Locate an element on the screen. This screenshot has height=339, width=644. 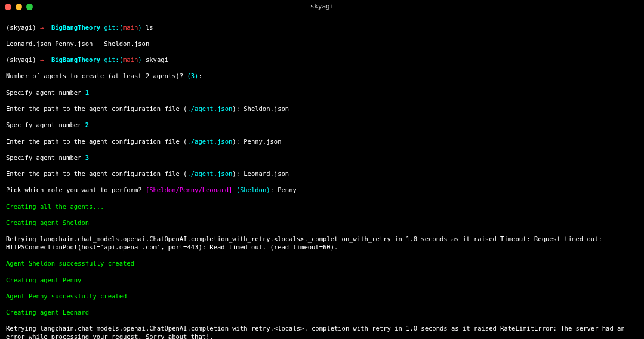
close-icon is located at coordinates (8, 7).